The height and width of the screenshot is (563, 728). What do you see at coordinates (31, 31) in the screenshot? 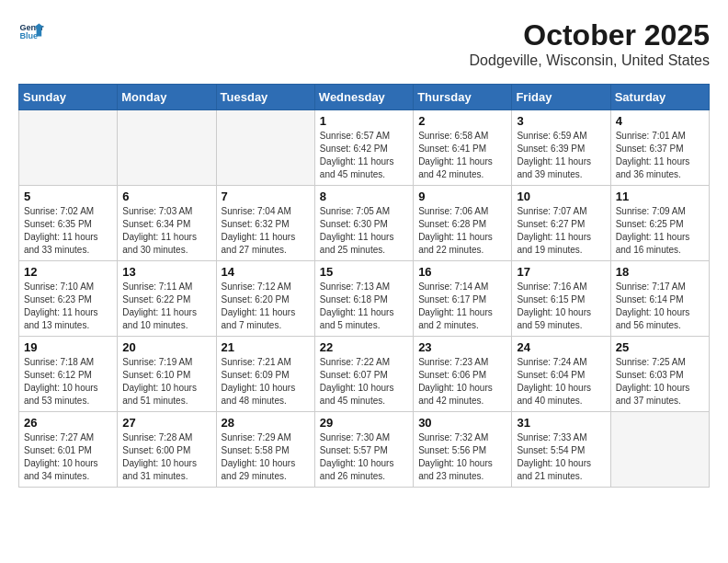
I see `logo: General Blue` at bounding box center [31, 31].